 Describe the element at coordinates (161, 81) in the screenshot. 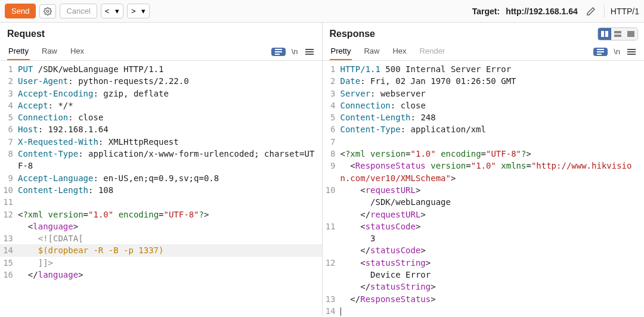

I see `code-line: 2User-Agent: python-requests/2.22.0` at that location.